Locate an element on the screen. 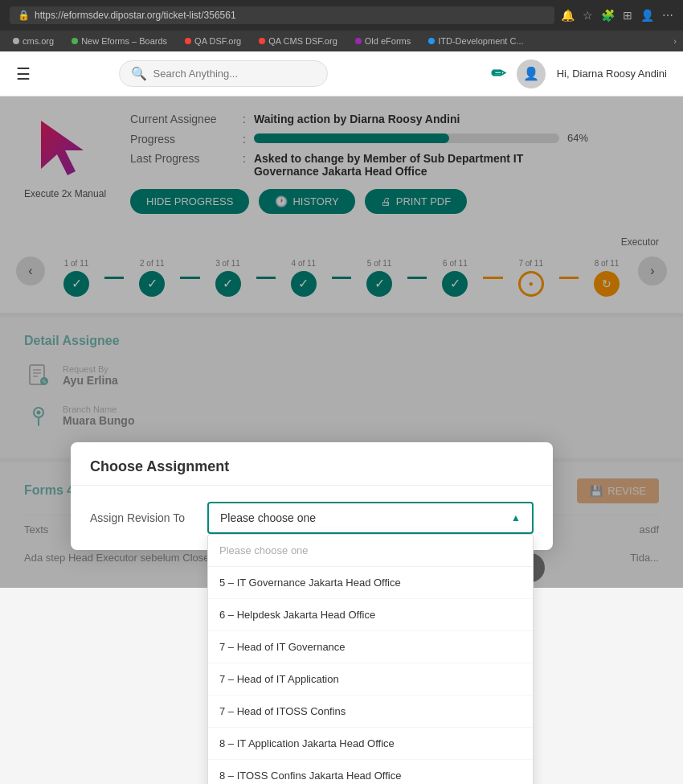  share-icon: 🔔 is located at coordinates (567, 15).